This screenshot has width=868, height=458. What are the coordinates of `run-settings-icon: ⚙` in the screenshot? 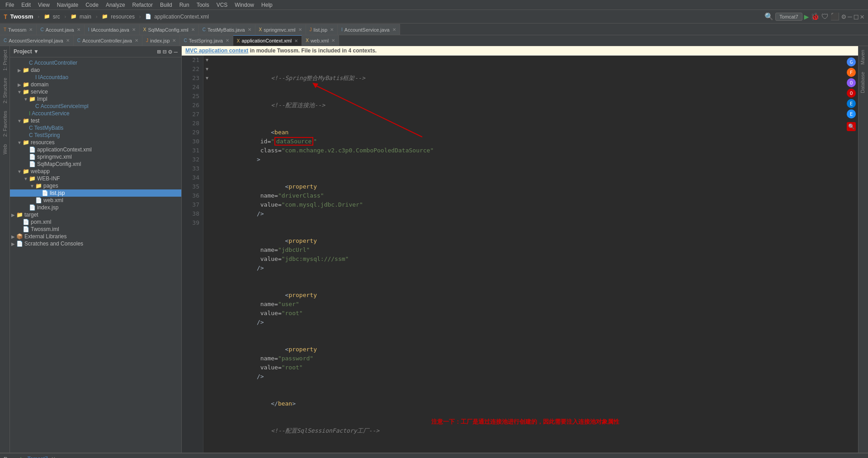 It's located at (858, 457).